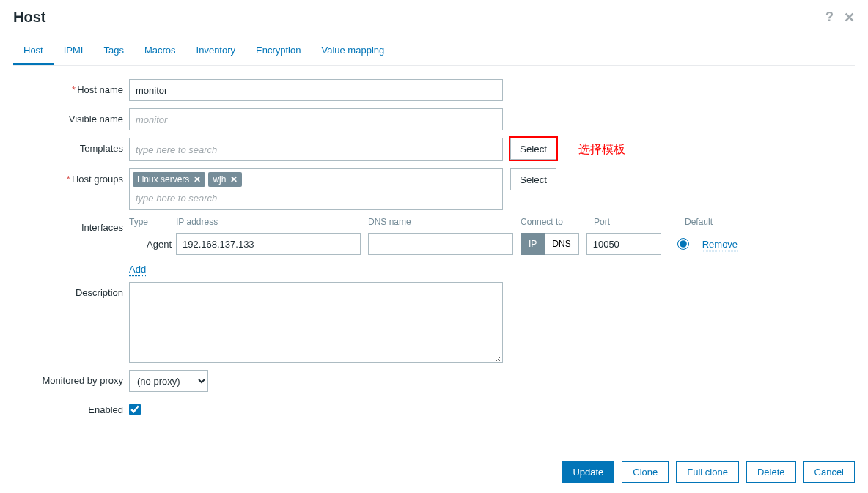 This screenshot has width=868, height=493. I want to click on label-visible-name: Visible name, so click(68, 116).